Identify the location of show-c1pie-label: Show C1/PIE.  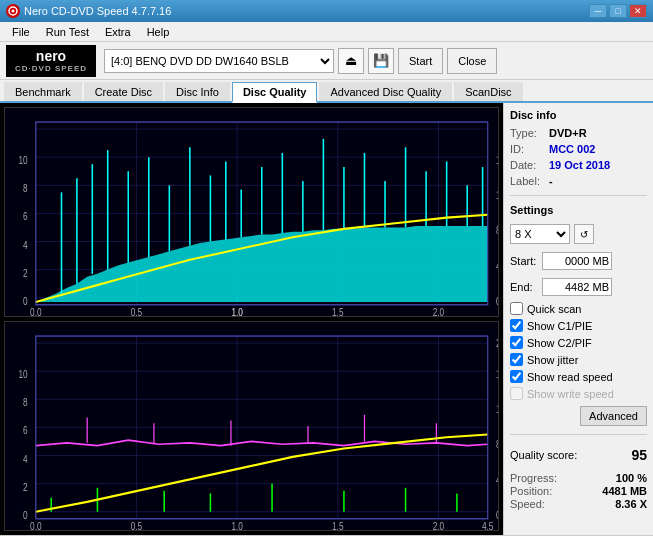
(560, 326).